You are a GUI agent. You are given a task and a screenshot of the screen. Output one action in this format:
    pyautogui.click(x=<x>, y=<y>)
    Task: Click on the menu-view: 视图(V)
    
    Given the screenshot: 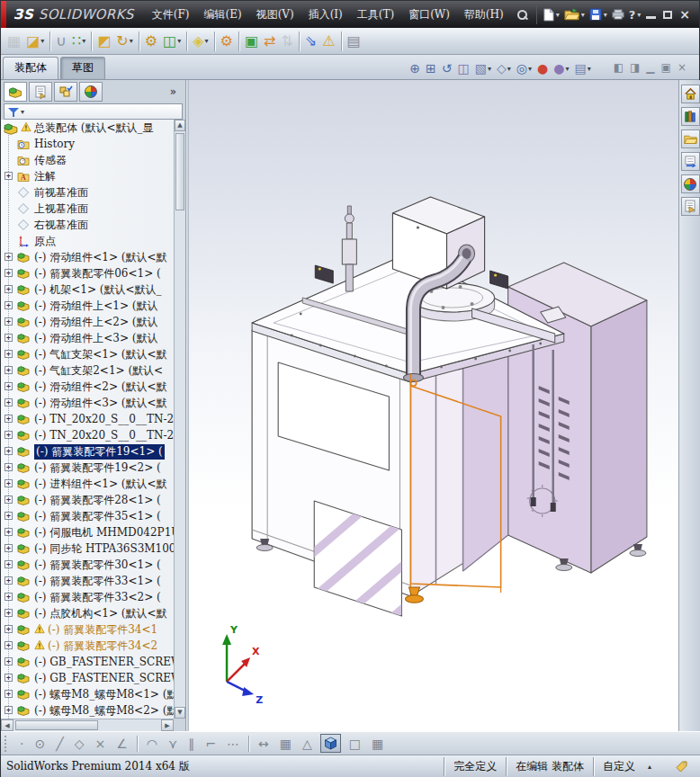 What is the action you would take?
    pyautogui.click(x=275, y=14)
    